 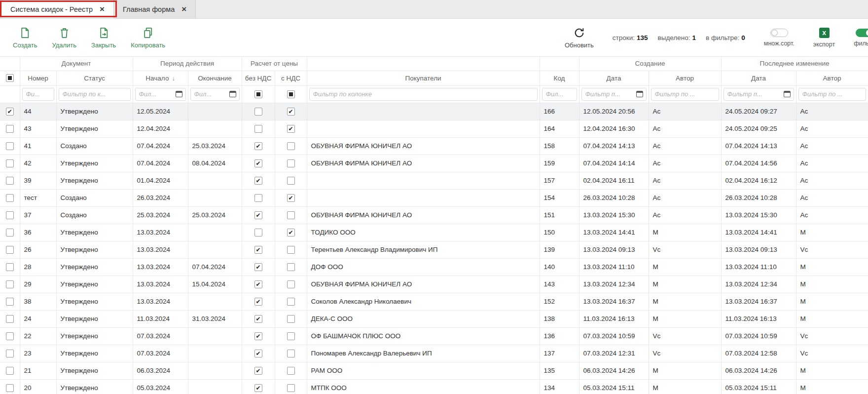 What do you see at coordinates (95, 78) in the screenshot?
I see `column-header-status: Статус` at bounding box center [95, 78].